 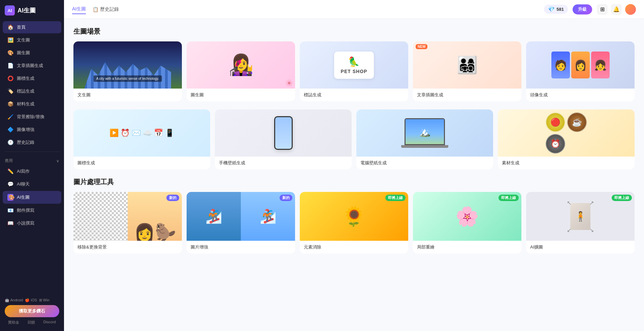 I want to click on sidebar-item-label: 圖像增強, so click(x=26, y=130).